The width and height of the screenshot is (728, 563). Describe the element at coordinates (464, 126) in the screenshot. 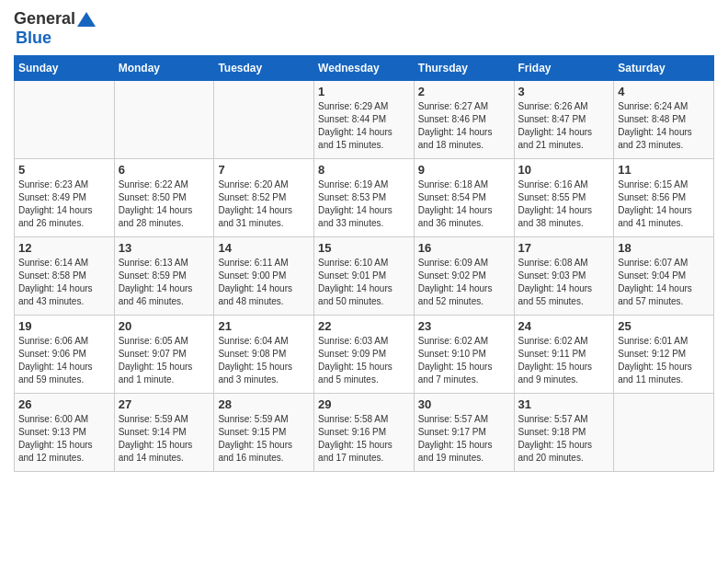

I see `day-info: Sunrise: 6:27 AM Sunset: 8:46 PM Dayligh…` at that location.